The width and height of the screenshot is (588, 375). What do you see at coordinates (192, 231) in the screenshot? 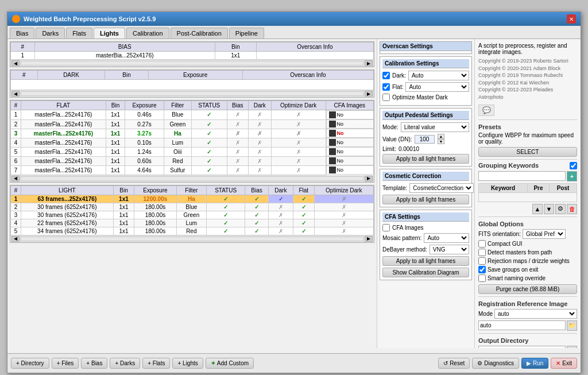
I see `light-row-5: 534 frames (6252x4176)1x1180.00sRed ✓ ✓ …` at bounding box center [192, 231].